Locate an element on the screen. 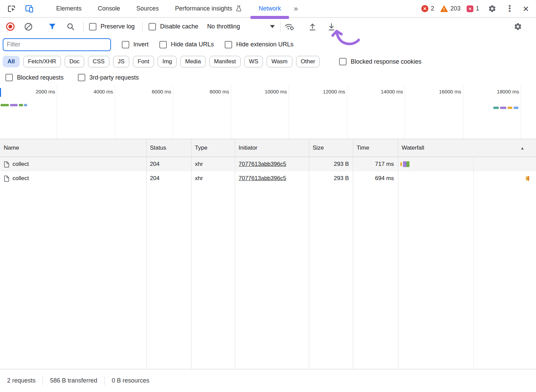 The image size is (536, 392). more-tabs-button: » is located at coordinates (296, 9).